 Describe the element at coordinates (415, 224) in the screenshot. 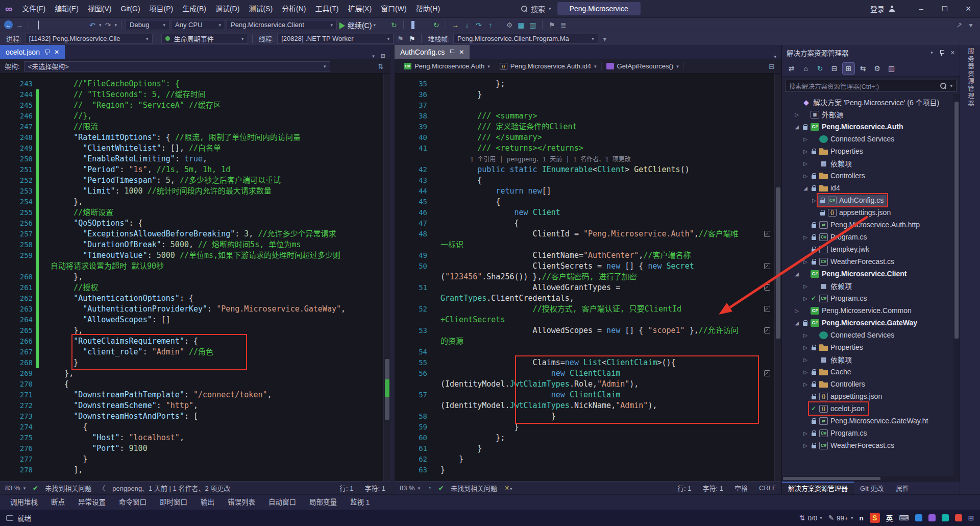

I see `line-number: 47` at that location.